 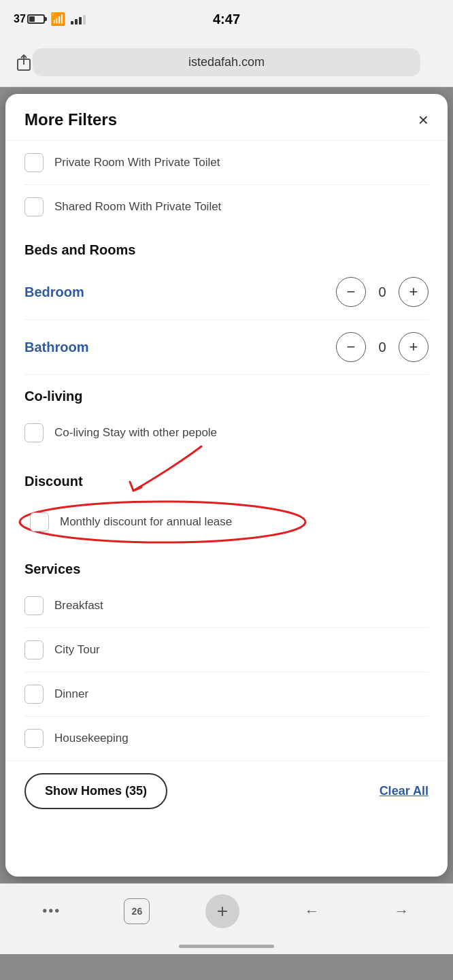 I want to click on bedroom-value: 0, so click(x=382, y=293).